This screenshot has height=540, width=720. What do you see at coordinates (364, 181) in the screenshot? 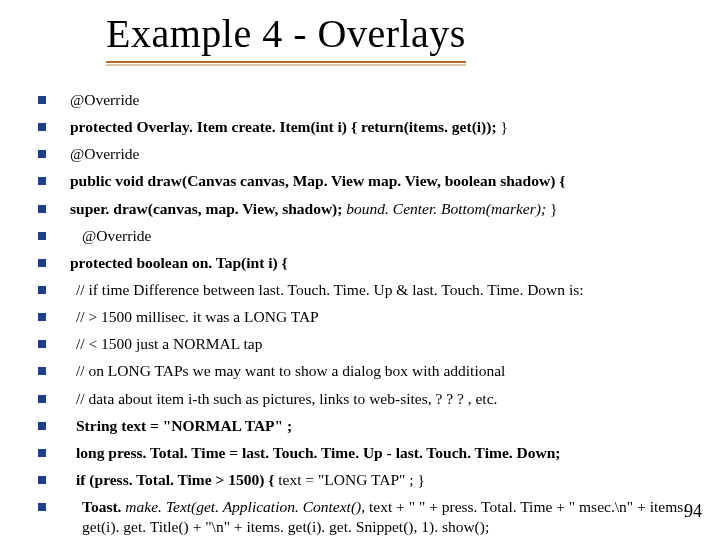
I see `bullet-row: public void draw(Canvas canvas, Map. Vie…` at bounding box center [364, 181].